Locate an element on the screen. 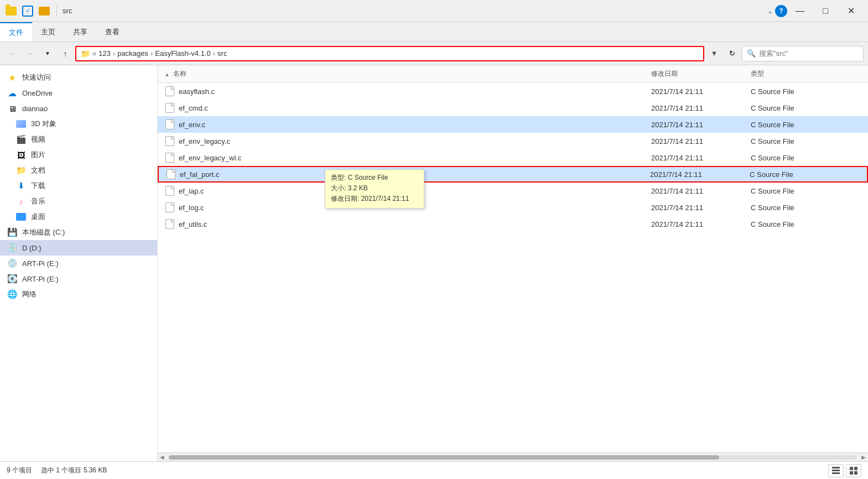 The image size is (868, 479). path-segment-123: 123 is located at coordinates (105, 53).